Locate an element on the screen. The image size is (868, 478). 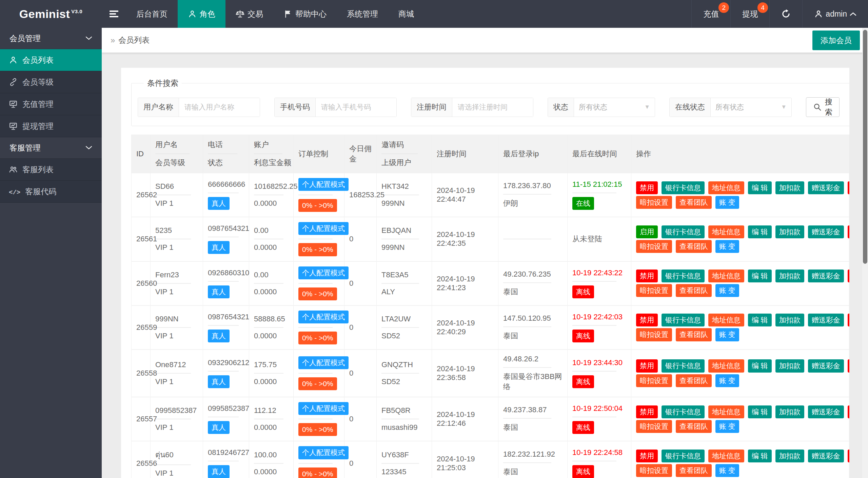
sidebar-item: 会员等级 is located at coordinates (51, 82).